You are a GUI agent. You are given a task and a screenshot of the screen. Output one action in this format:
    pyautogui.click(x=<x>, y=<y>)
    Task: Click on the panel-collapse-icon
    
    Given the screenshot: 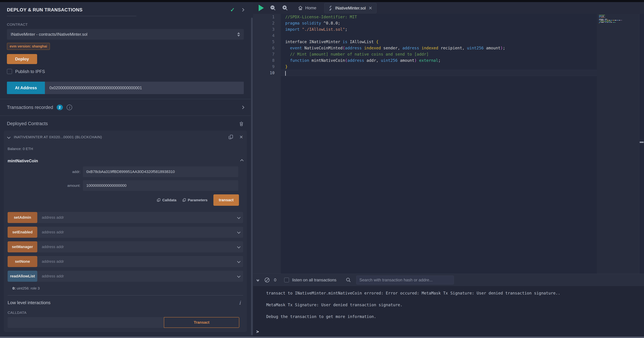 What is the action you would take?
    pyautogui.click(x=242, y=10)
    